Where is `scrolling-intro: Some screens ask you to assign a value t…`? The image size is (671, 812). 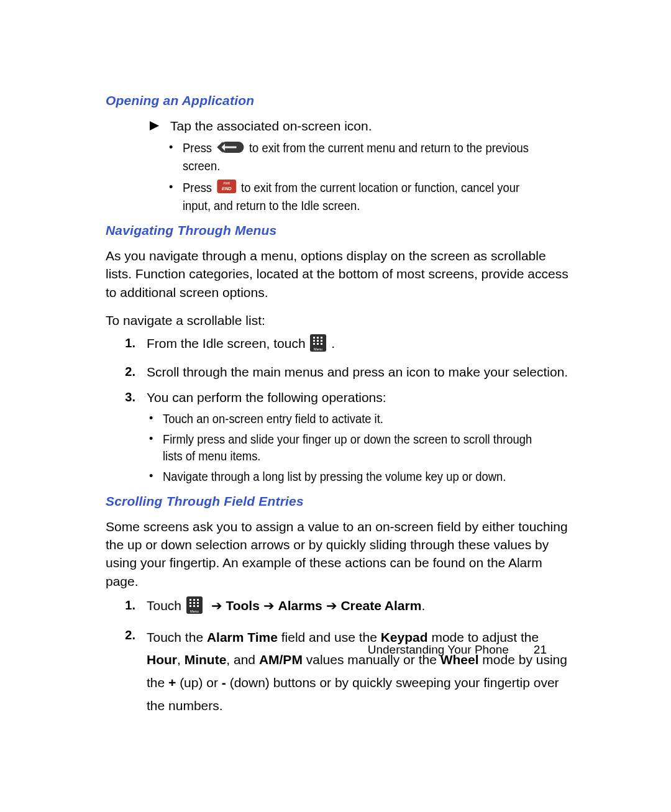
scrolling-intro: Some screens ask you to assign a value t… is located at coordinates (339, 554).